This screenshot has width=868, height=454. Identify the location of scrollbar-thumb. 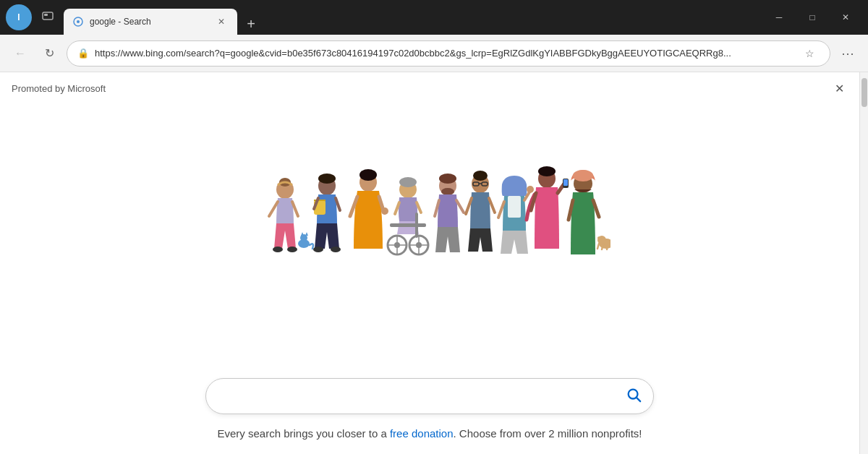
(864, 93).